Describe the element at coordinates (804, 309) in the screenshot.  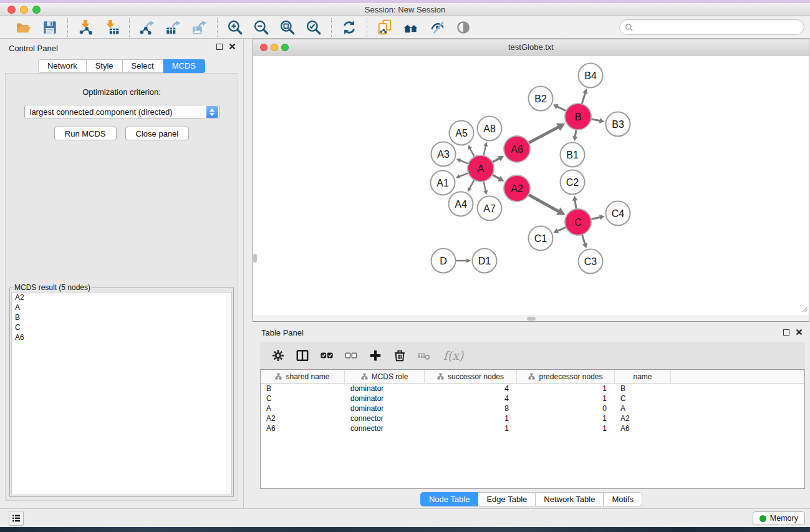
I see `resize-grip-icon` at that location.